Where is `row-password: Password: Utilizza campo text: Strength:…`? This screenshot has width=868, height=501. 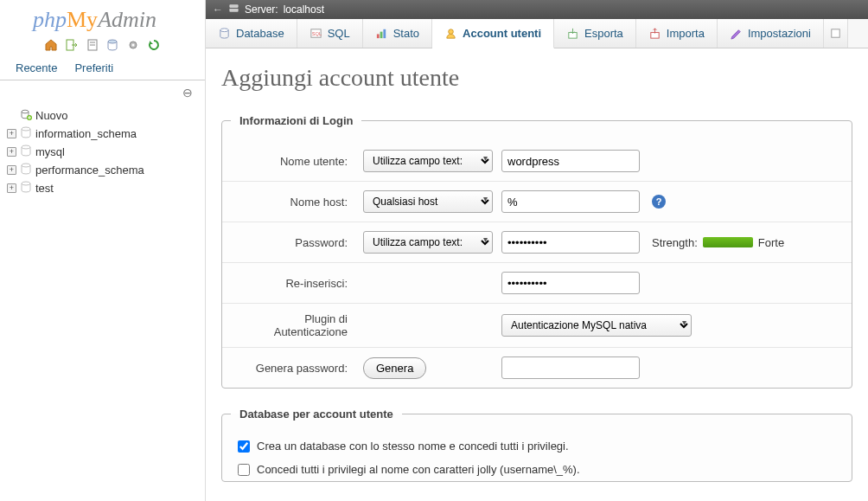 row-password: Password: Utilizza campo text: Strength:… is located at coordinates (537, 242).